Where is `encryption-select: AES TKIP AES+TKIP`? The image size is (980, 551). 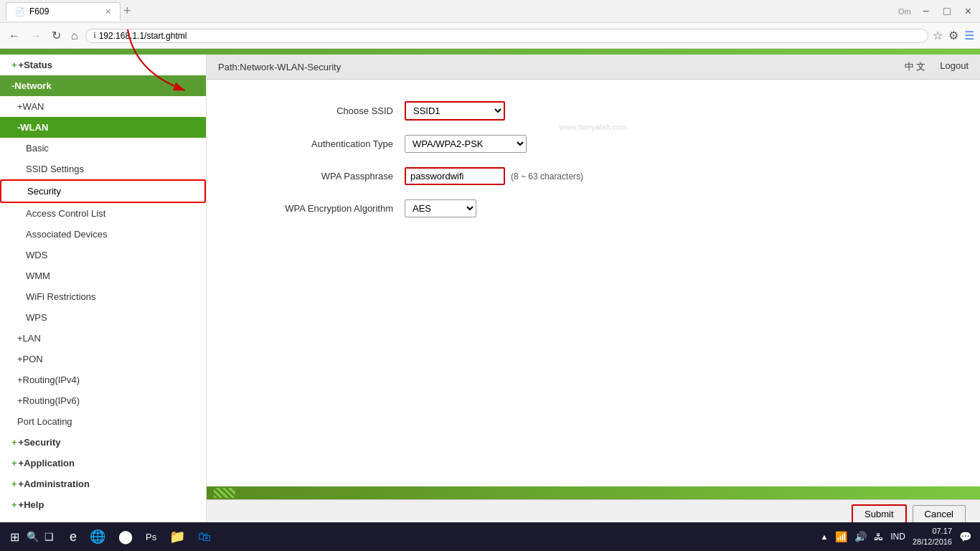
encryption-select: AES TKIP AES+TKIP is located at coordinates (440, 208).